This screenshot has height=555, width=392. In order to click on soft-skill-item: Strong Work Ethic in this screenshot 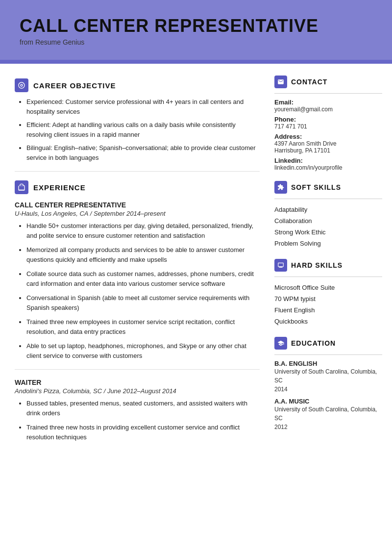, I will do `click(328, 232)`.